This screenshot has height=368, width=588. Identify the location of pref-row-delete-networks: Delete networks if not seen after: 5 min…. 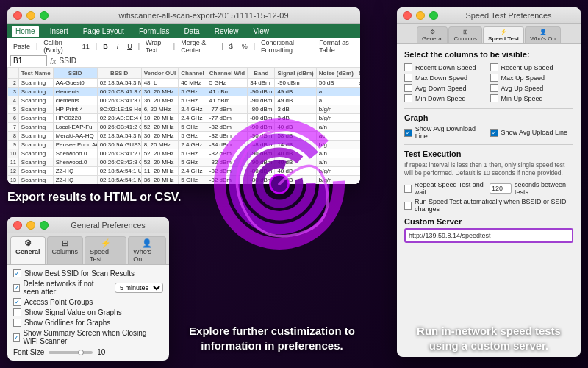
(88, 288).